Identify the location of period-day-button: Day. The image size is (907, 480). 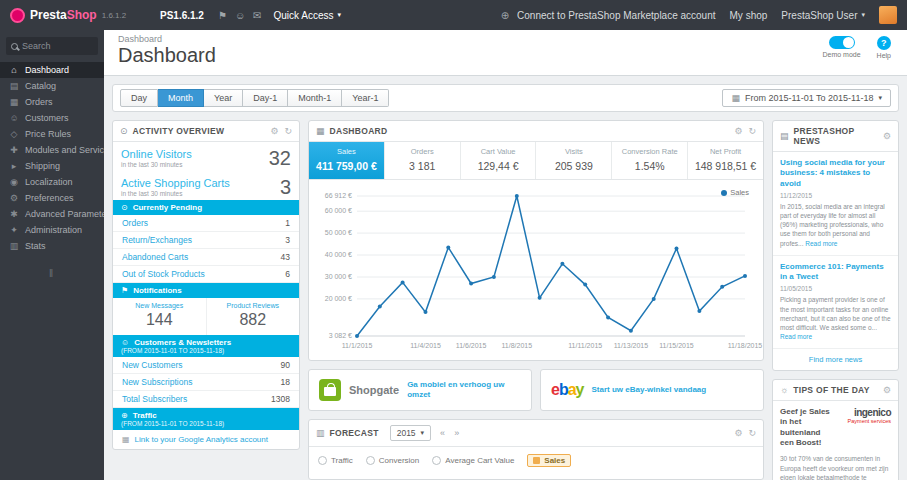
(139, 98).